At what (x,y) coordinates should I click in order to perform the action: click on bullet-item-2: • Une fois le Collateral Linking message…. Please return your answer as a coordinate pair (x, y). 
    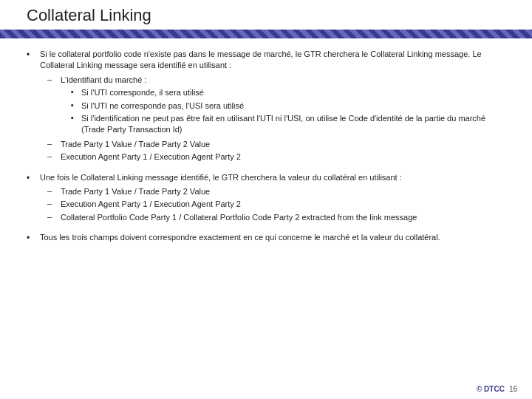
    Looking at the image, I should click on (266, 199).